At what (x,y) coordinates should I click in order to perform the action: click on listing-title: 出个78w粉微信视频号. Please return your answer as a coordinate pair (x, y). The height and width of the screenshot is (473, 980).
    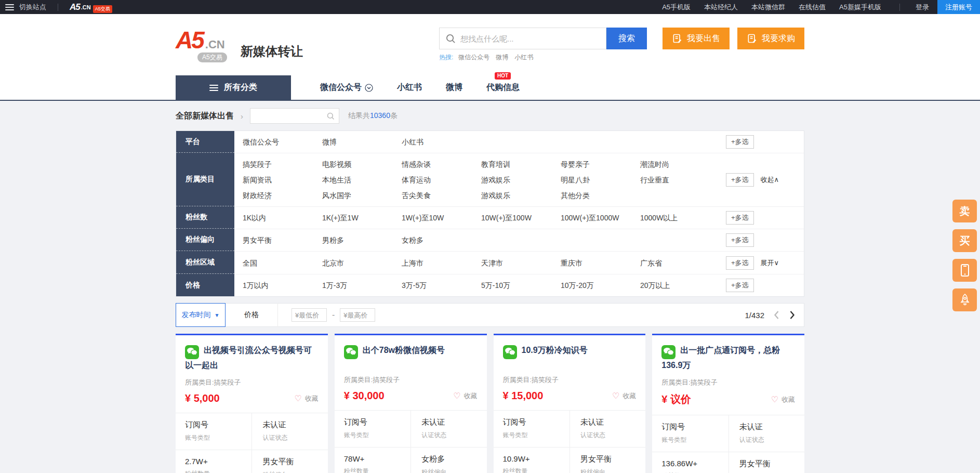
    Looking at the image, I should click on (410, 357).